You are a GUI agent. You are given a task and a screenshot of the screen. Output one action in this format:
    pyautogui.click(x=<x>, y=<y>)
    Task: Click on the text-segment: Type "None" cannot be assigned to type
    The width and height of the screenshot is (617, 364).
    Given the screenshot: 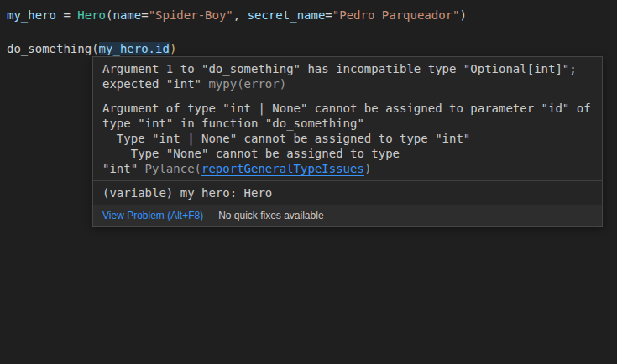 What is the action you would take?
    pyautogui.click(x=251, y=153)
    